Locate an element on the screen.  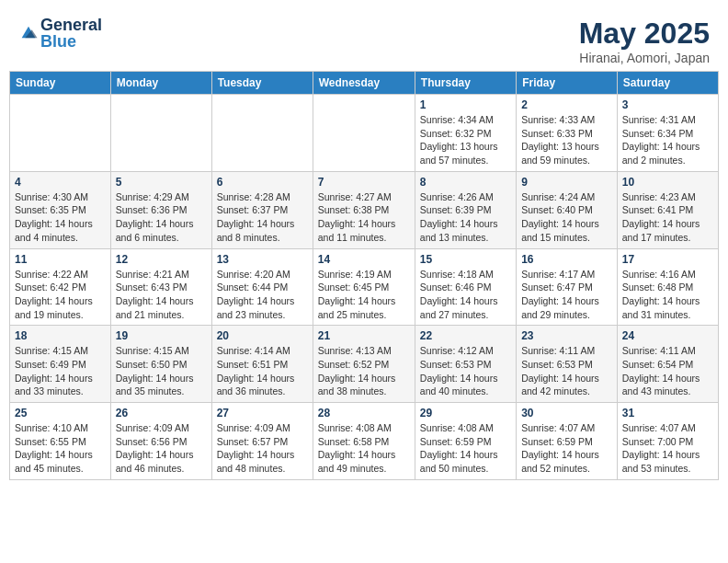
week-row-4: 18Sunrise: 4:15 AMSunset: 6:49 PMDayligh… is located at coordinates (364, 364).